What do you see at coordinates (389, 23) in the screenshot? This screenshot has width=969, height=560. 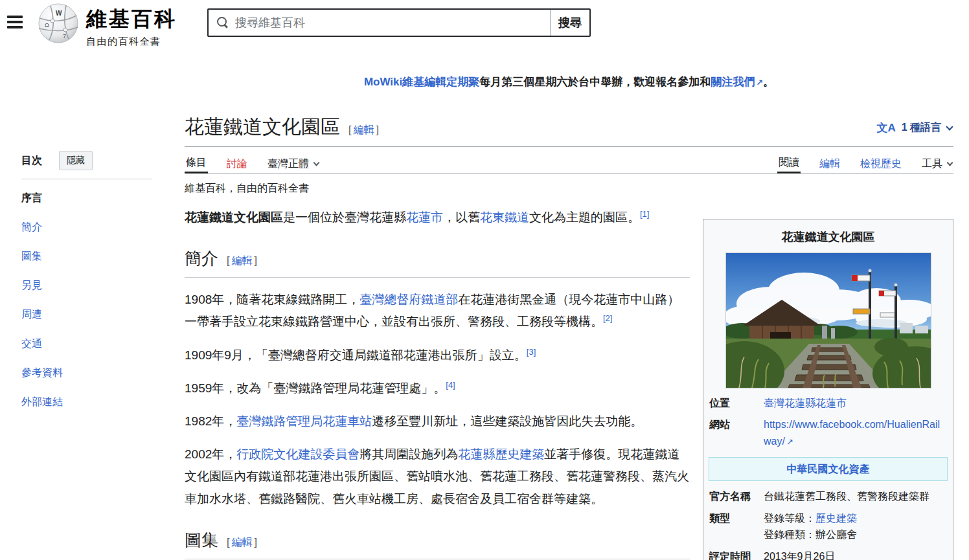 I see `search-input` at bounding box center [389, 23].